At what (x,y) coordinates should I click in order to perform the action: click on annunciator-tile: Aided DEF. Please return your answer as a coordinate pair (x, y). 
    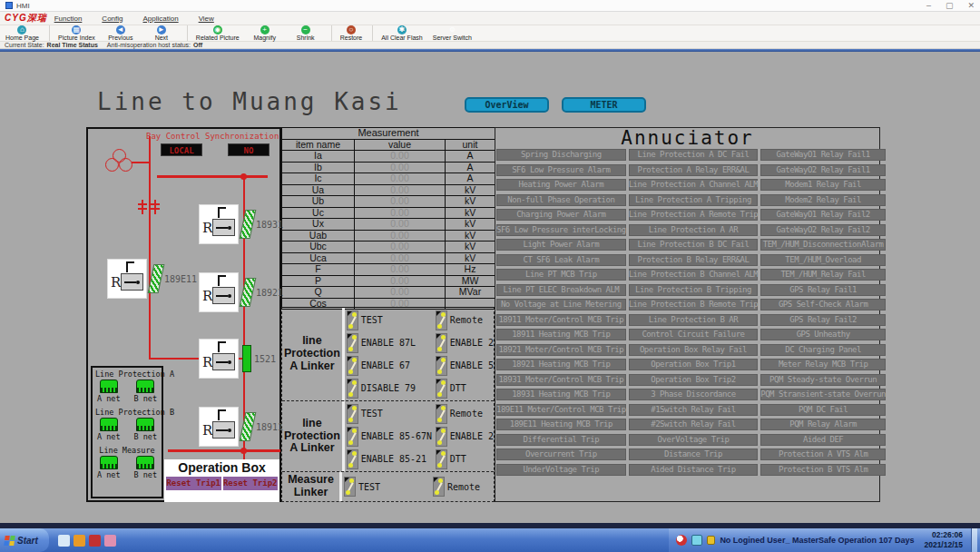
    Looking at the image, I should click on (823, 439).